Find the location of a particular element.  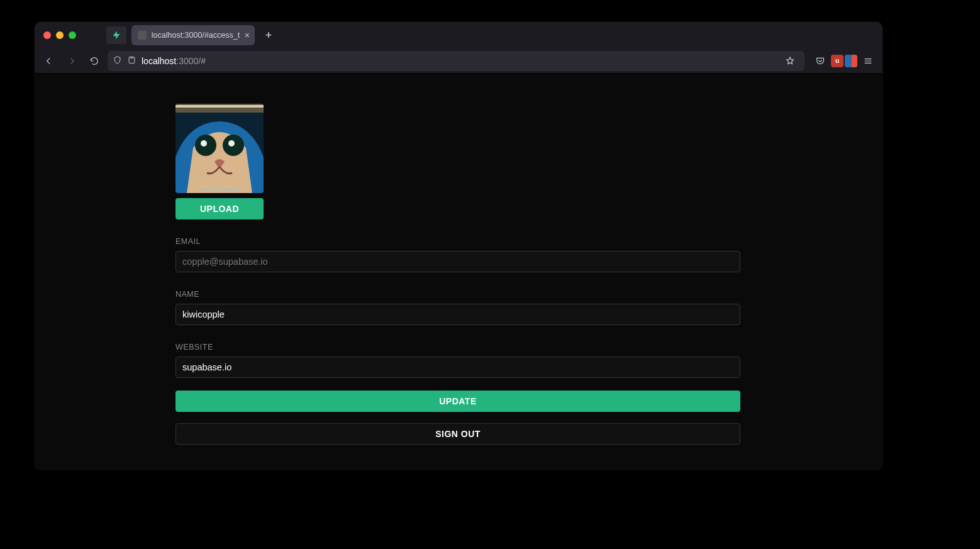

maximize-window-button is located at coordinates (72, 35).